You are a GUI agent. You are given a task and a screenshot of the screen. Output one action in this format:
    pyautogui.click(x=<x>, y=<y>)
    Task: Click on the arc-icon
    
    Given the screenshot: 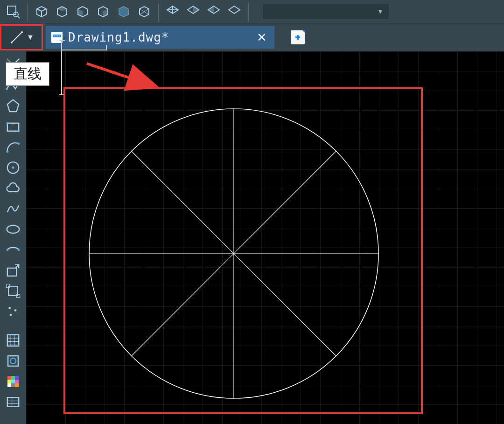 What is the action you would take?
    pyautogui.click(x=13, y=147)
    